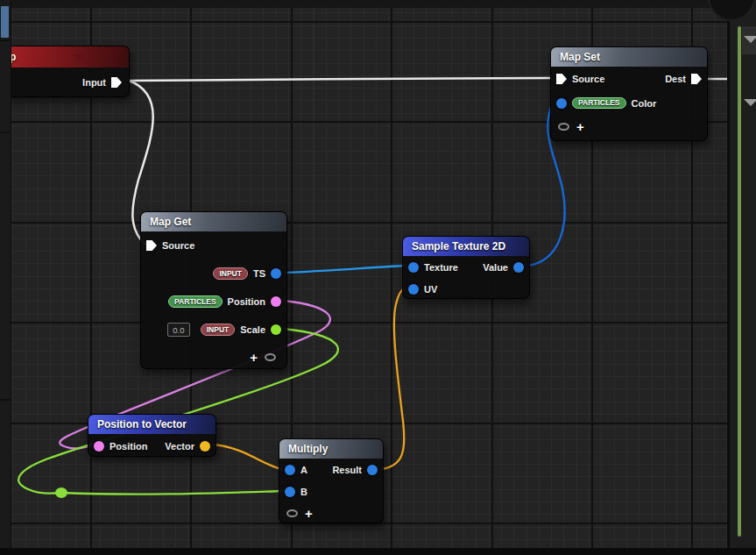 This screenshot has height=555, width=756. I want to click on node-map-get-header: Map Get, so click(214, 222).